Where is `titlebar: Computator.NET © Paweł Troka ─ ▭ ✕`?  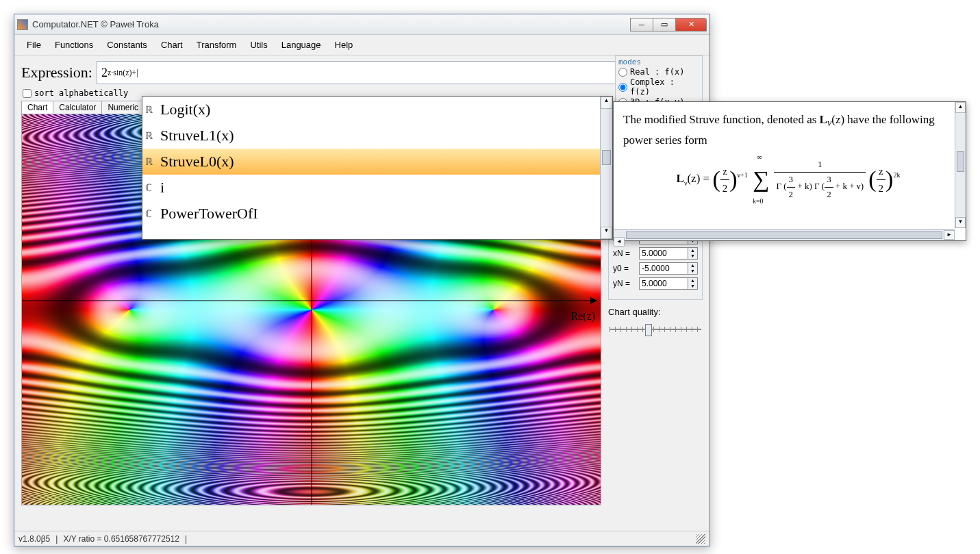
titlebar: Computator.NET © Paweł Troka ─ ▭ ✕ is located at coordinates (362, 25).